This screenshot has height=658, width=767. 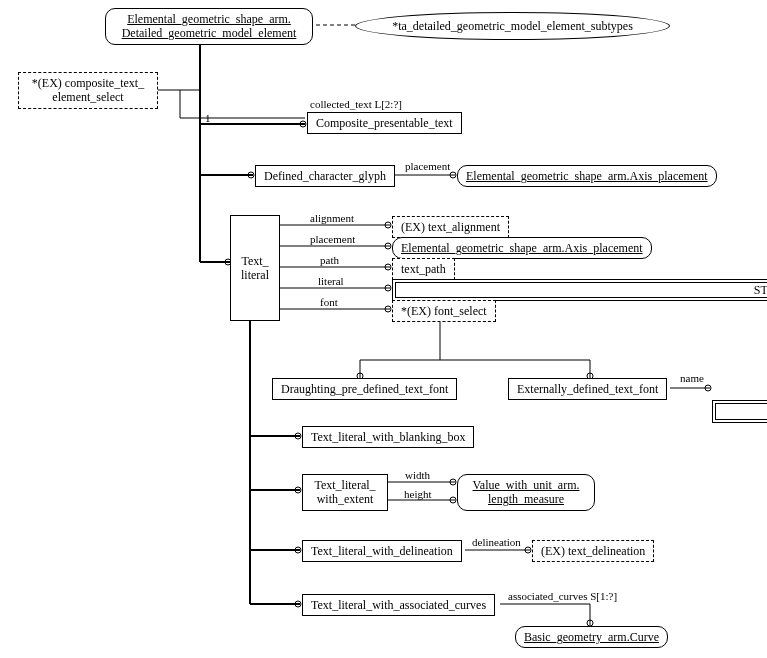 I want to click on label-literal: literal, so click(x=331, y=281).